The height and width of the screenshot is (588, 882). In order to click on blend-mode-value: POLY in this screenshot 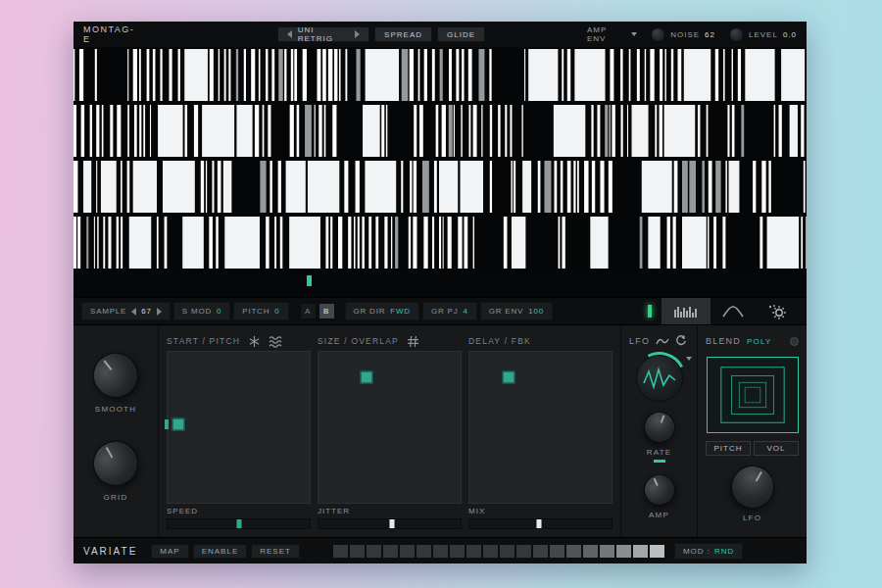, I will do `click(760, 341)`.